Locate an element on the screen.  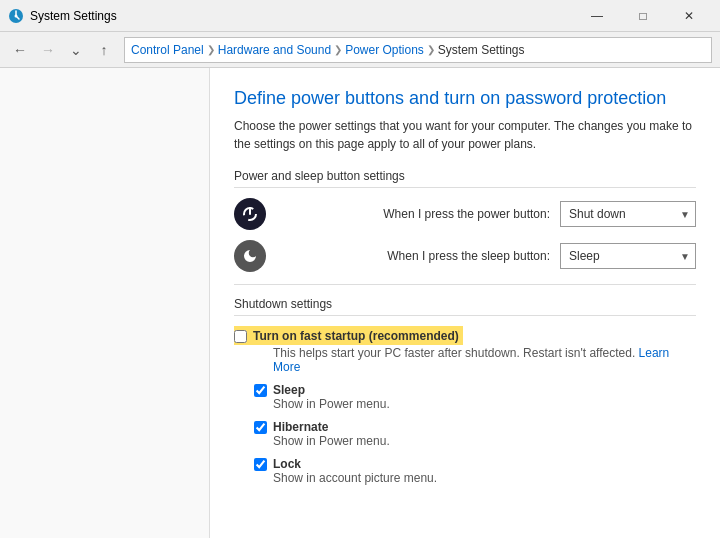
breadcrumb-control-panel: Control Panel is located at coordinates (168, 50).